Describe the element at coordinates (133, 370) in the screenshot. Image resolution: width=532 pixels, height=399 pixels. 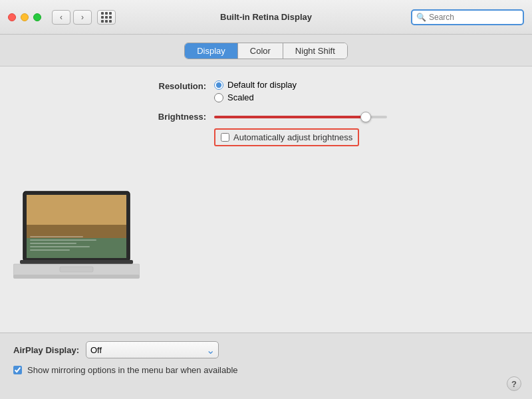
I see `mirroring-label: Show mirroring options in the menu bar w…` at that location.